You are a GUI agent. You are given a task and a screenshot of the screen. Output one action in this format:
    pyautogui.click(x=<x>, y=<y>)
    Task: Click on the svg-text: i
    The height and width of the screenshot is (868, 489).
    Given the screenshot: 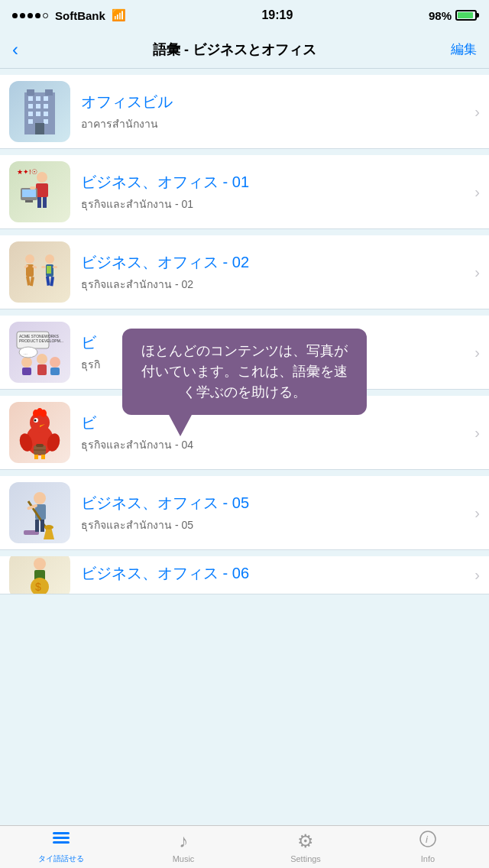 What is the action you would take?
    pyautogui.click(x=427, y=839)
    